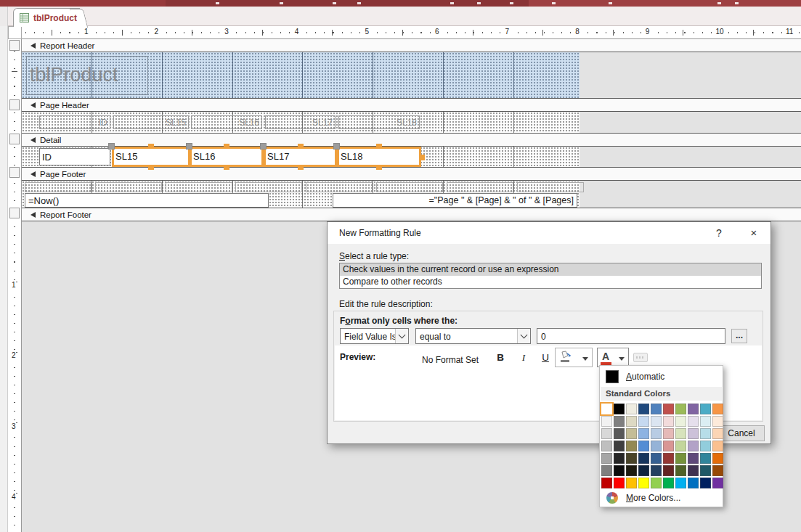 The height and width of the screenshot is (532, 801). I want to click on report-title-label: tblProduct, so click(87, 75).